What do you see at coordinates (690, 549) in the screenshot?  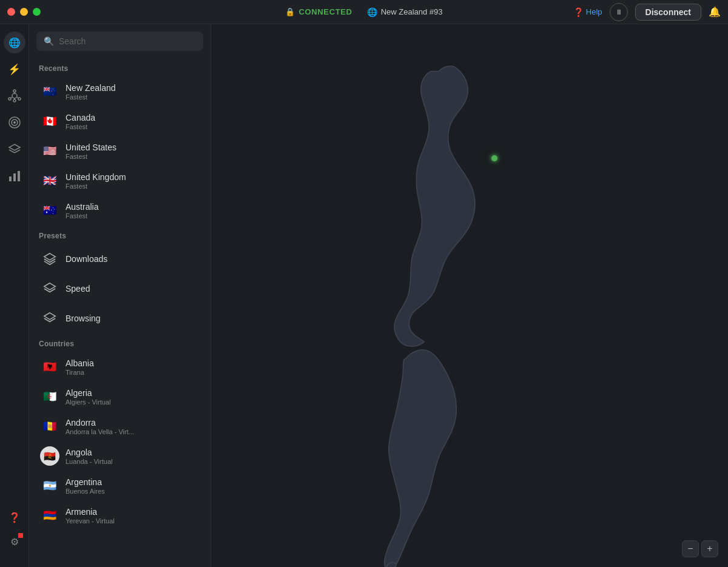 I see `zoom-out-button: −` at bounding box center [690, 549].